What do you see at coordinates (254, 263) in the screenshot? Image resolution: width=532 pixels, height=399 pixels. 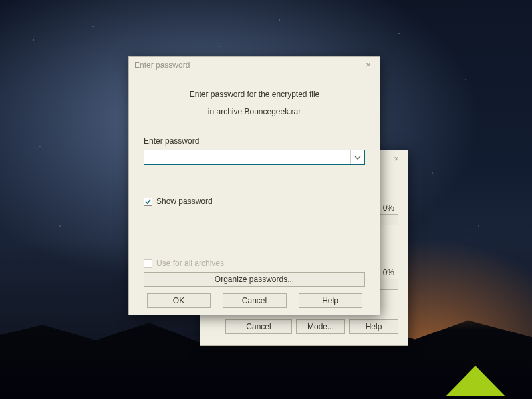 I see `use-for-all-archives-checkbox: Use for all archives` at bounding box center [254, 263].